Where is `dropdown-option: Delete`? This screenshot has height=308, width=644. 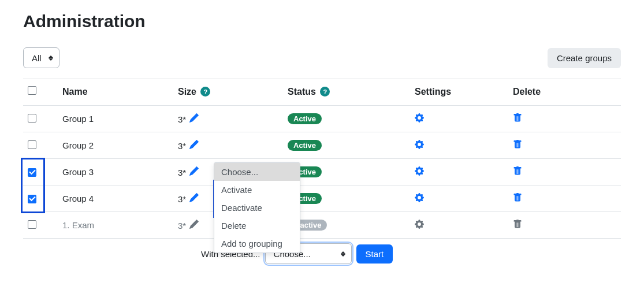 dropdown-option: Delete is located at coordinates (257, 225).